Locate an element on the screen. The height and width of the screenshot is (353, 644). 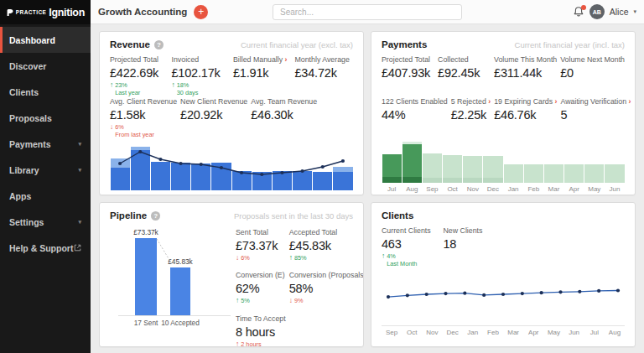
clients-line-svg is located at coordinates (503, 299).